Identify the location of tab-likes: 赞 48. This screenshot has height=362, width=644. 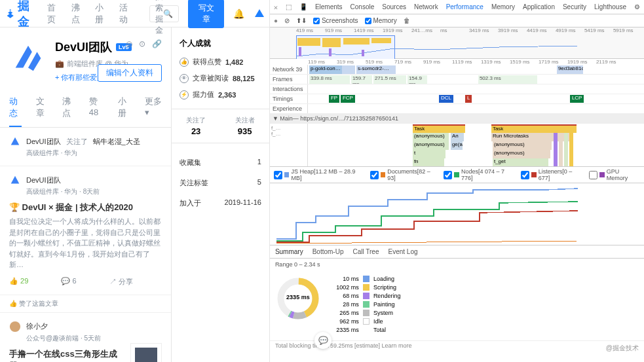
(96, 108).